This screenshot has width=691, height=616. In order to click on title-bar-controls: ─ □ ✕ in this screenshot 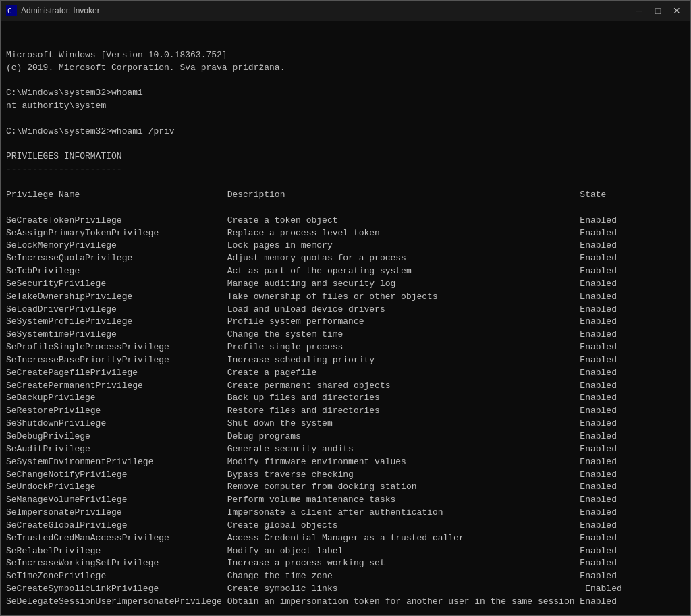, I will do `click(658, 11)`.